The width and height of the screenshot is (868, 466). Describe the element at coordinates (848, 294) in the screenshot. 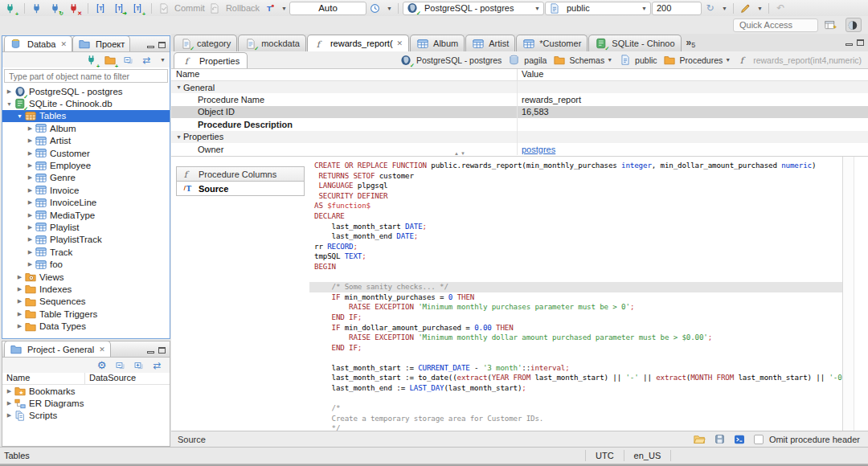

I see `annotation-ruler` at that location.